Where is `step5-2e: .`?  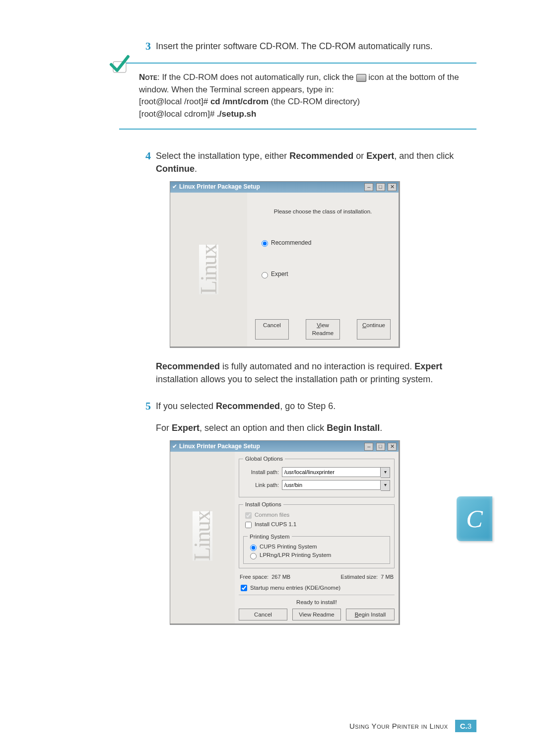 step5-2e: . is located at coordinates (381, 428).